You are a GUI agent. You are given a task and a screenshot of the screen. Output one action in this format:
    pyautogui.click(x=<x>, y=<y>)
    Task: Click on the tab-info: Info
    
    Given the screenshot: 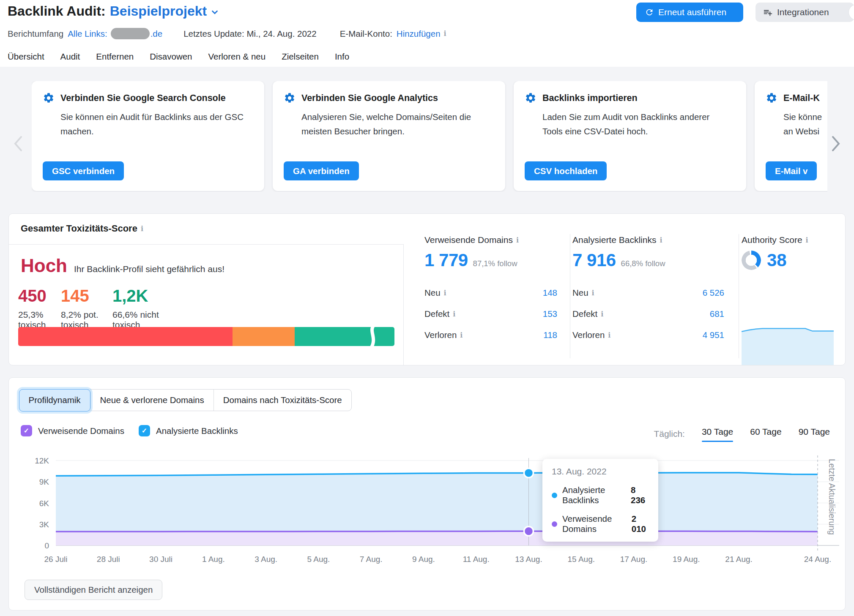 What is the action you would take?
    pyautogui.click(x=342, y=58)
    